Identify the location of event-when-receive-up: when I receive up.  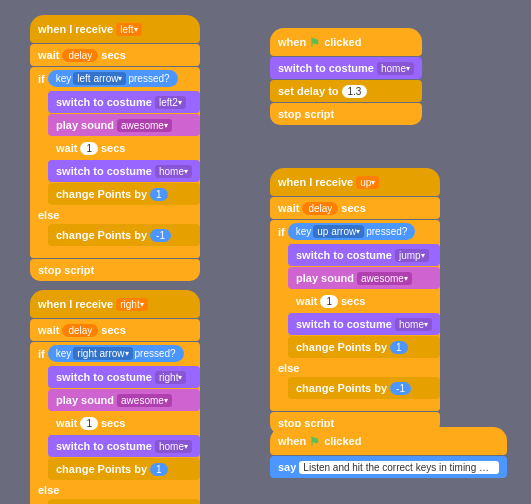
(355, 182).